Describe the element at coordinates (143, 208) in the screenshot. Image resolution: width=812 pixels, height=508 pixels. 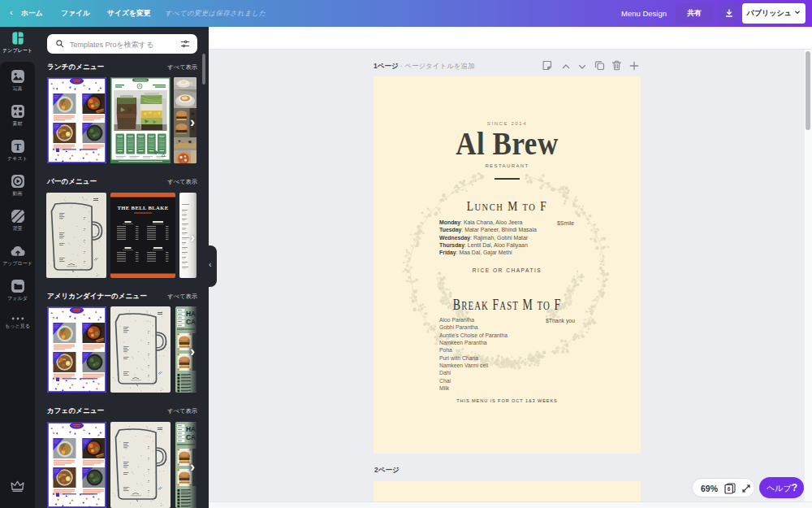
I see `svg-text: THE BELL BLAKE` at that location.